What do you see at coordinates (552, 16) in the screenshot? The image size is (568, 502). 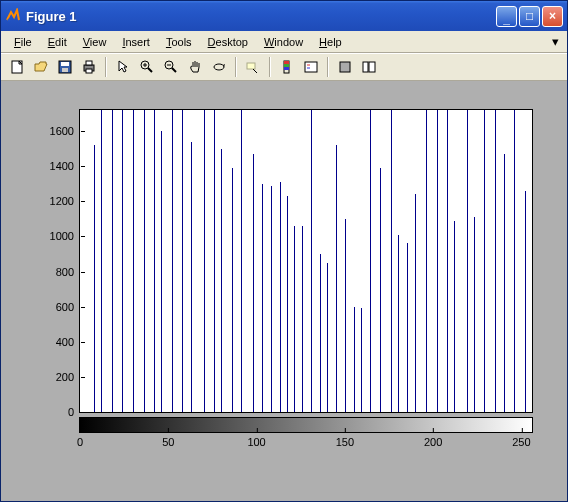 I see `close-button: ×` at bounding box center [552, 16].